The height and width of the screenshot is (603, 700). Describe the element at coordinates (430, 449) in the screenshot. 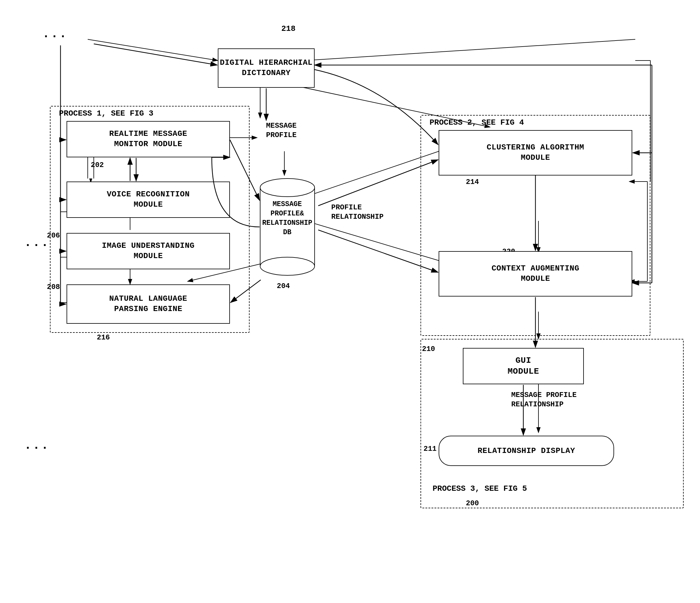

I see `ref-211: 211` at that location.